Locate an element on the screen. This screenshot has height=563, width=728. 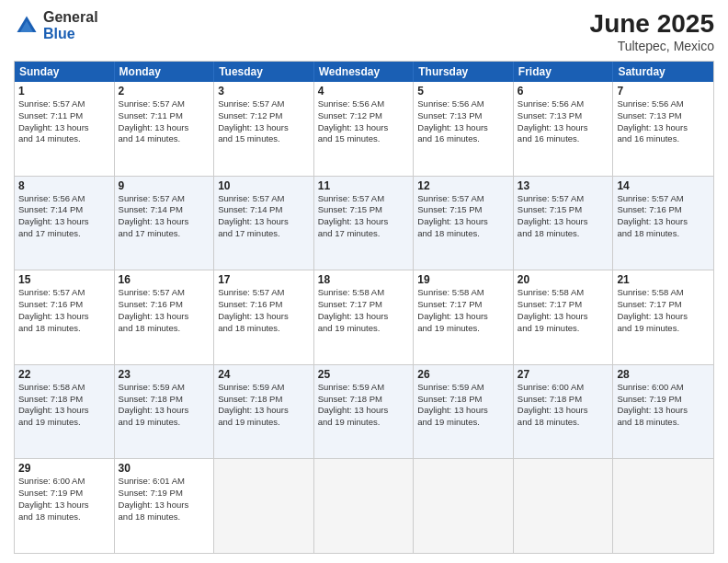
cal-cell: 9Sunrise: 5:57 AMSunset: 7:14 PMDaylight… is located at coordinates (165, 224).